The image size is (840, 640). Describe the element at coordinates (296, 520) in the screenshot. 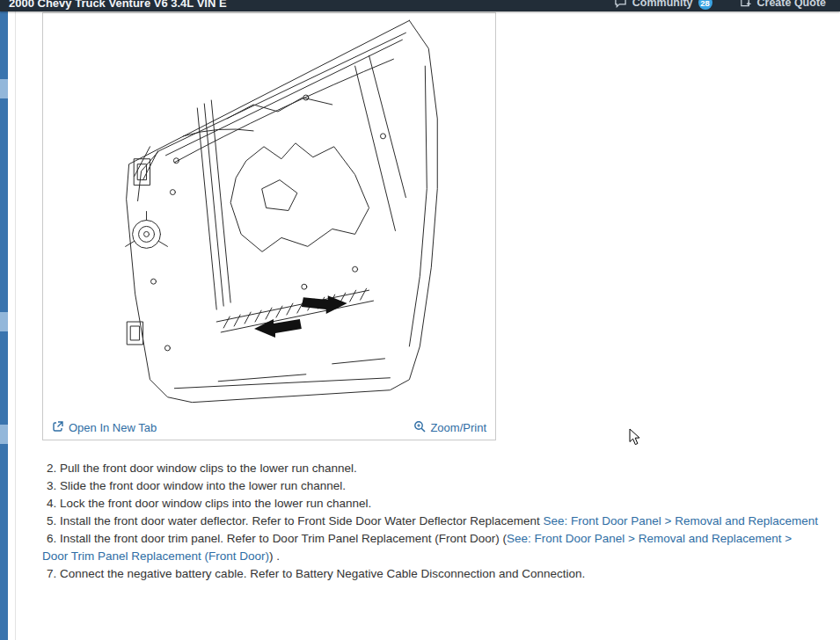

I see `step-5-text: 5. Install the front door water deflecto…` at that location.